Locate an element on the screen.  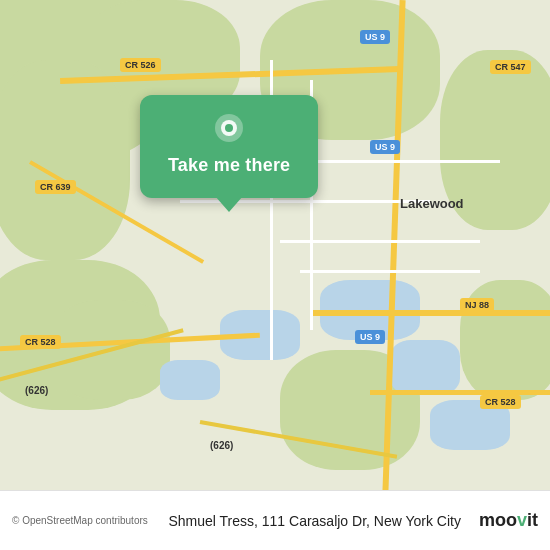
location-pin-icon is located at coordinates (229, 131).